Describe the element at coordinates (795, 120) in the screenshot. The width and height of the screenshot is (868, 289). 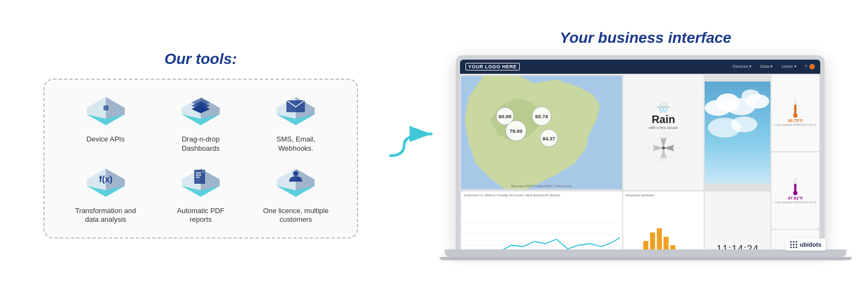
I see `temp-1-value: 49.75°F` at that location.